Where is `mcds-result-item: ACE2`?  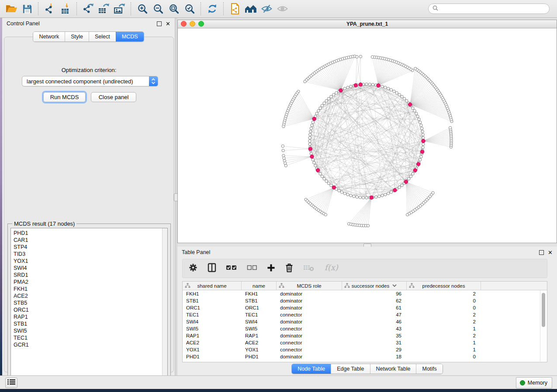 mcds-result-item: ACE2 is located at coordinates (88, 296).